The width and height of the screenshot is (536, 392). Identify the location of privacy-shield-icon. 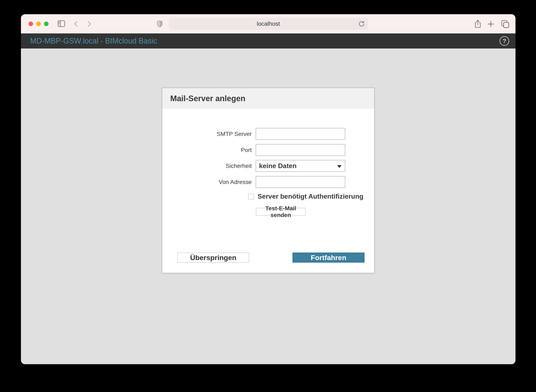
(160, 24).